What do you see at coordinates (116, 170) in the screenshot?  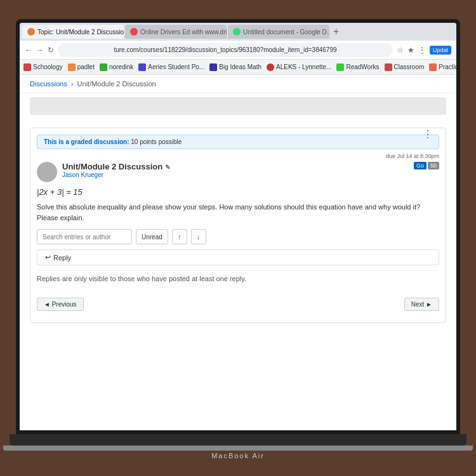 I see `discussion-title-area: Unit/Module 2 Discussion ✎ Jason Krueger` at bounding box center [116, 170].